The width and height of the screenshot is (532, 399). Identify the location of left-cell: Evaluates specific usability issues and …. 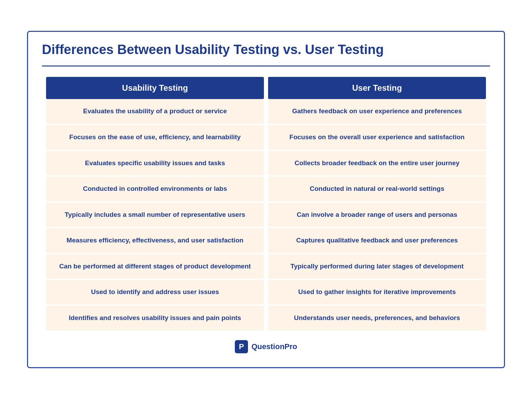
(155, 163).